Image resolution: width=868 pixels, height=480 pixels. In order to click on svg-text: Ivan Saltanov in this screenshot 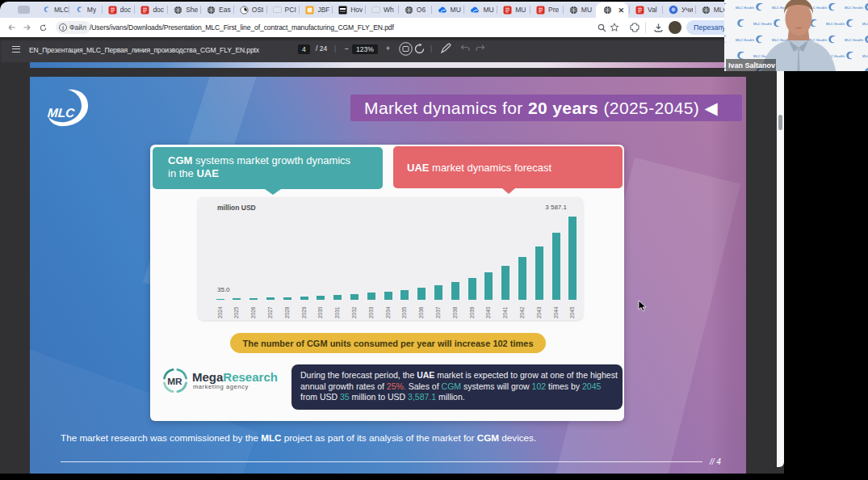, I will do `click(752, 65)`.